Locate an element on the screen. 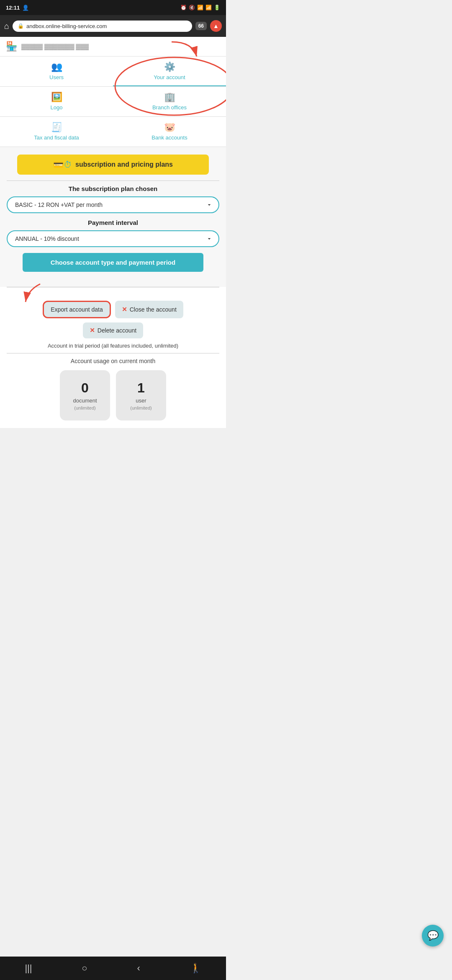  usage-card-documents: 0 document (unlimited) is located at coordinates (85, 395).